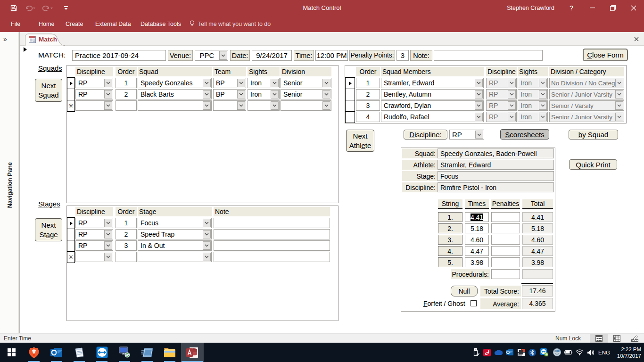 This screenshot has height=362, width=644. Describe the element at coordinates (544, 353) in the screenshot. I see `tray-teamviewer-icon` at that location.